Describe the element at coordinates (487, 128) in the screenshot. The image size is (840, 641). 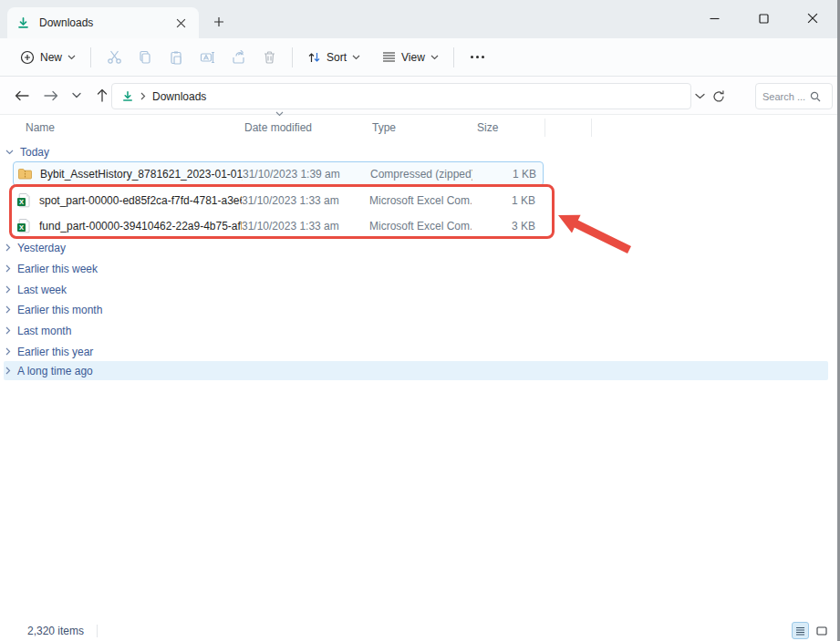
I see `column-size: Size` at that location.